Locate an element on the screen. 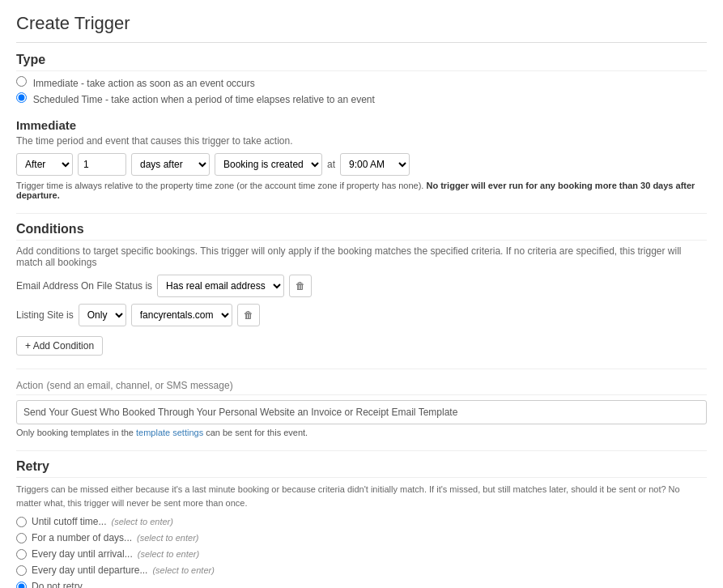 The width and height of the screenshot is (723, 588). retry-desc: Triggers can be missed either because it… is located at coordinates (361, 496).